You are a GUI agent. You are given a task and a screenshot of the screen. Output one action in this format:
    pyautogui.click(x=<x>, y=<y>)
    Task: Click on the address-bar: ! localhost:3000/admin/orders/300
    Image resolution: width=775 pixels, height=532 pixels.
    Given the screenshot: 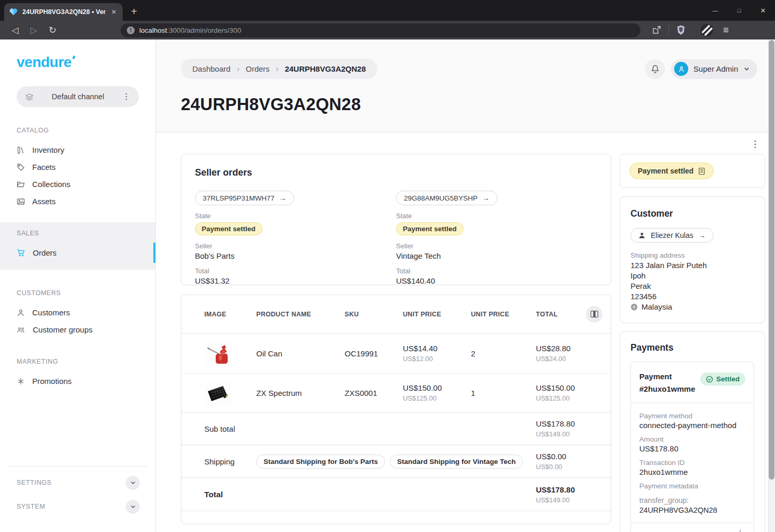 What is the action you would take?
    pyautogui.click(x=380, y=30)
    